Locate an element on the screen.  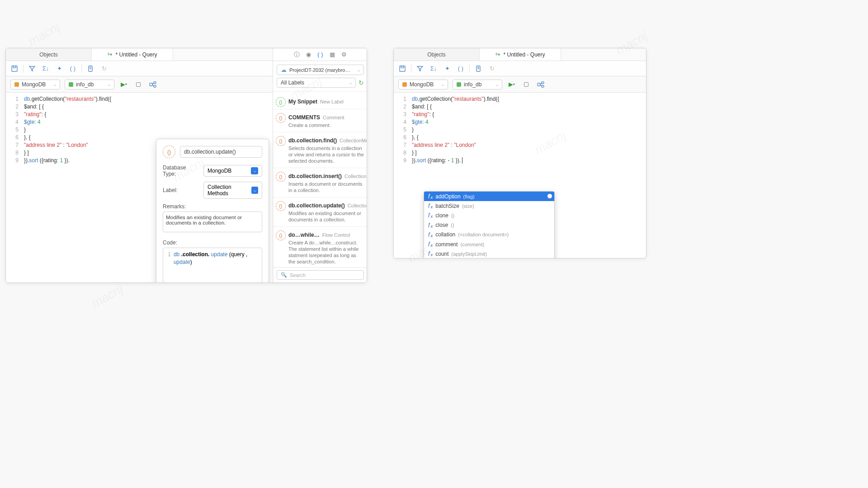
snippet-search: 🔍 Search is located at coordinates (320, 275).